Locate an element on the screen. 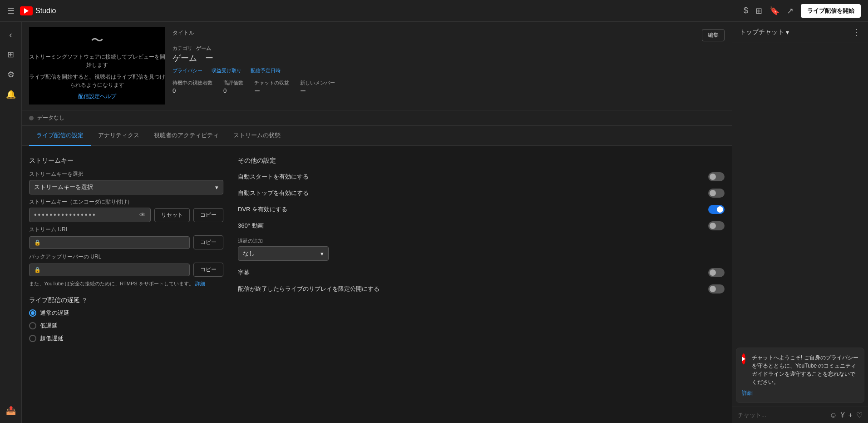  edit-button: 編集 is located at coordinates (713, 35).